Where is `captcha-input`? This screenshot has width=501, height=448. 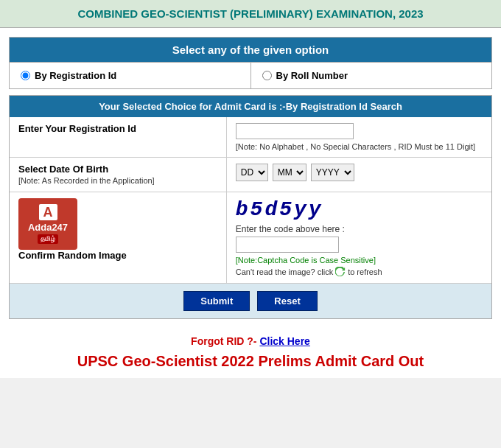
captcha-input is located at coordinates (287, 245).